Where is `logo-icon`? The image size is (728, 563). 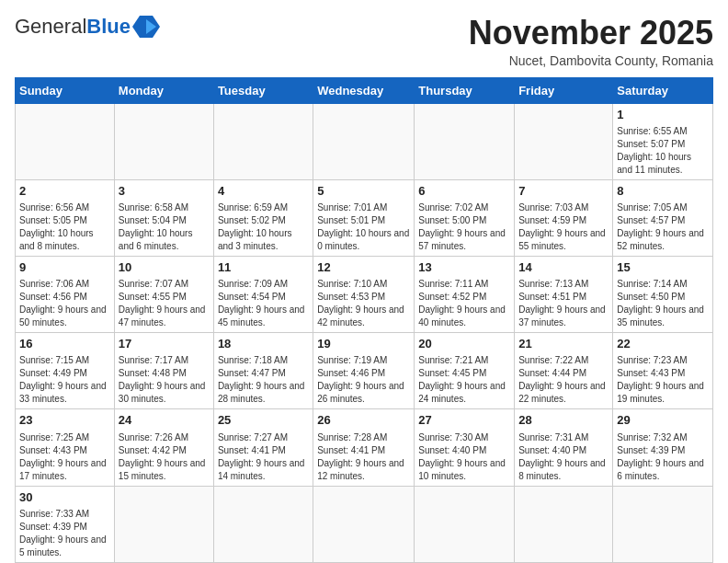
logo-icon is located at coordinates (146, 27).